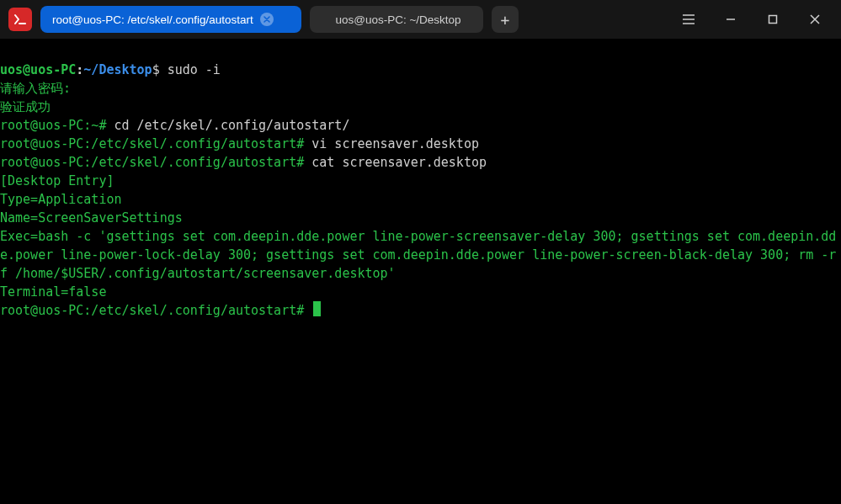 This screenshot has height=504, width=841. What do you see at coordinates (153, 20) in the screenshot?
I see `tab-label: root@uos-PC: /etc/skel/.config/autostart` at bounding box center [153, 20].